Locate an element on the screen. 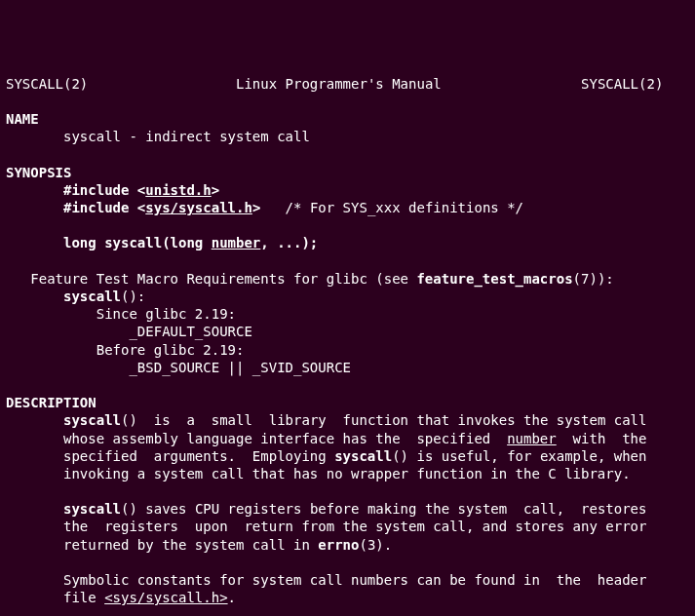 The height and width of the screenshot is (616, 695). section-name-heading: NAME is located at coordinates (22, 119).